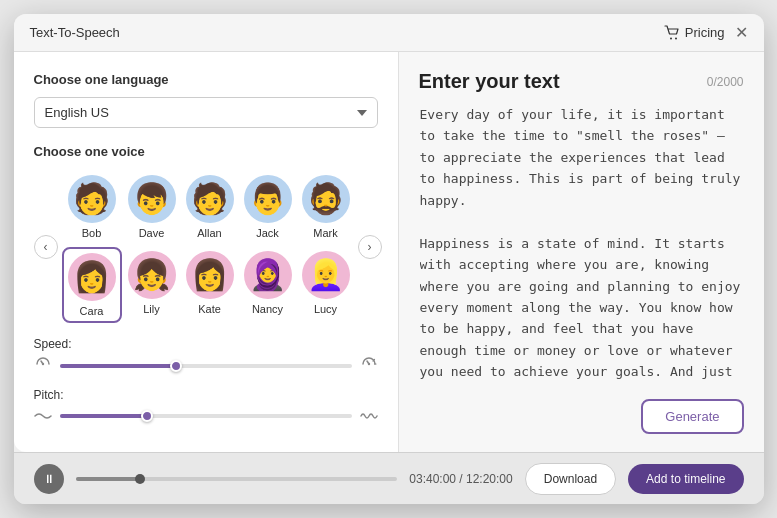 The width and height of the screenshot is (777, 518). Describe the element at coordinates (326, 199) in the screenshot. I see `voice-avatar-mark: 🧔` at that location.